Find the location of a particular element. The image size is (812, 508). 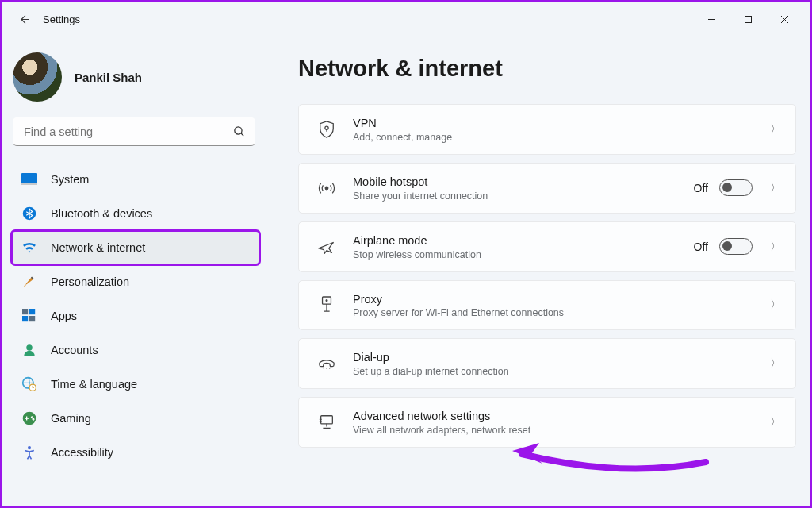

sidebar-item-label: Time & language is located at coordinates (94, 384).